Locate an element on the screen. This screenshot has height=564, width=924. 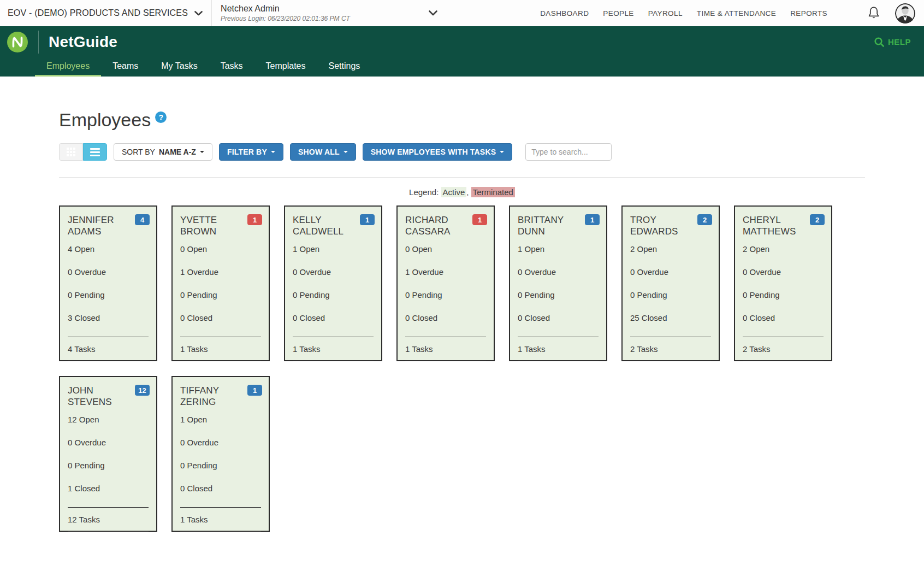
employee-card: TROY EDWARDS 2 2 Open 0 Overdue 0 Pendin… is located at coordinates (671, 283).